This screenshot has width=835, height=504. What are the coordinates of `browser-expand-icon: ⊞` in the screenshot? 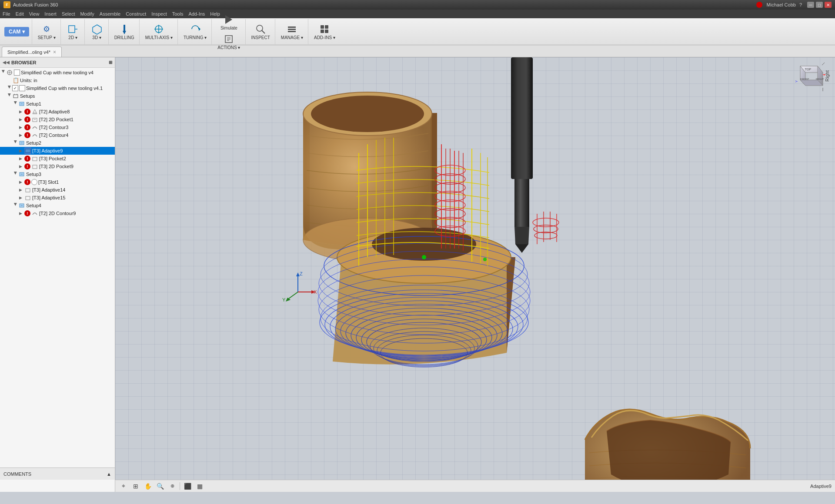 It's located at (110, 63).